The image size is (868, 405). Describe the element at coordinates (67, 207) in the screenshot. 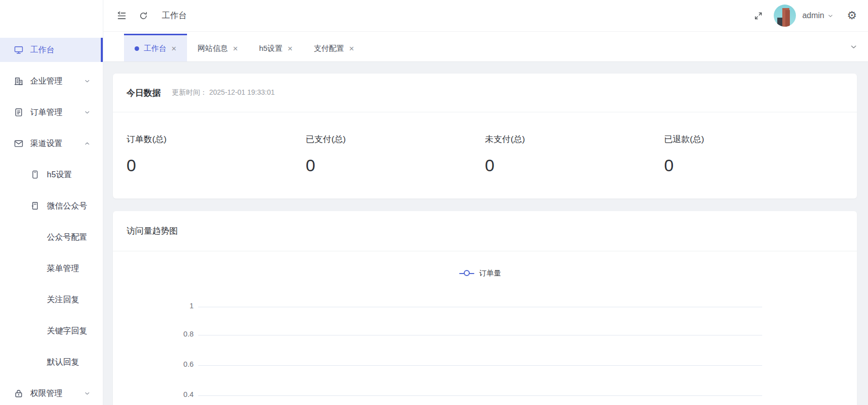

I see `sidebar-item-label: 微信公众号` at that location.